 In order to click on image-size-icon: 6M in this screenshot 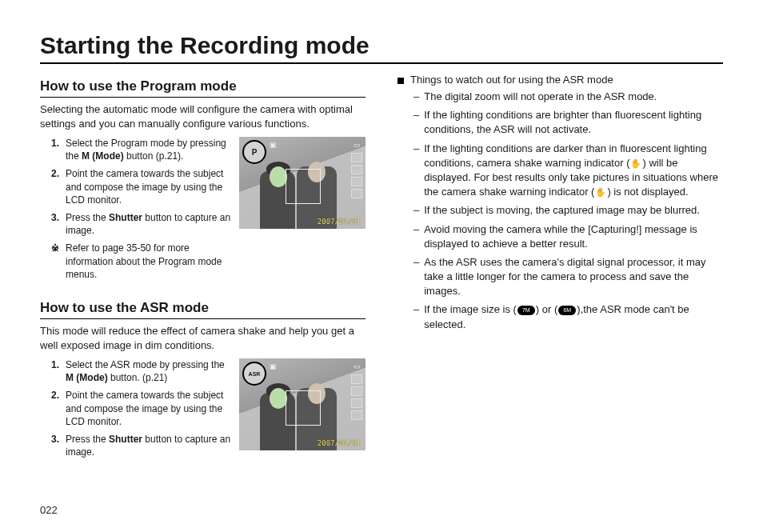, I will do `click(567, 310)`.